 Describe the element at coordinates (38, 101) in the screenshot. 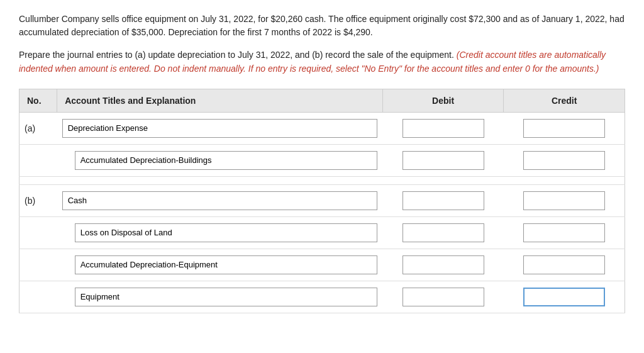

I see `header-no: No.` at that location.